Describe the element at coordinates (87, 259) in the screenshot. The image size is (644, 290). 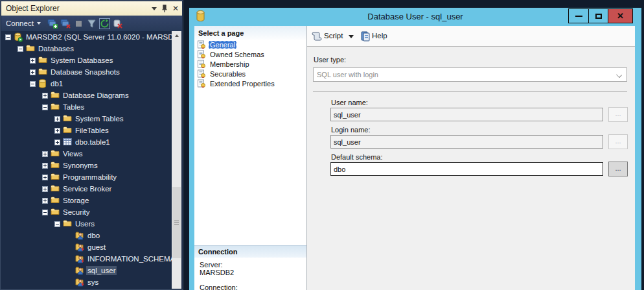
I see `tree-item-information-schema: INFORMATION_SCHEMA` at that location.